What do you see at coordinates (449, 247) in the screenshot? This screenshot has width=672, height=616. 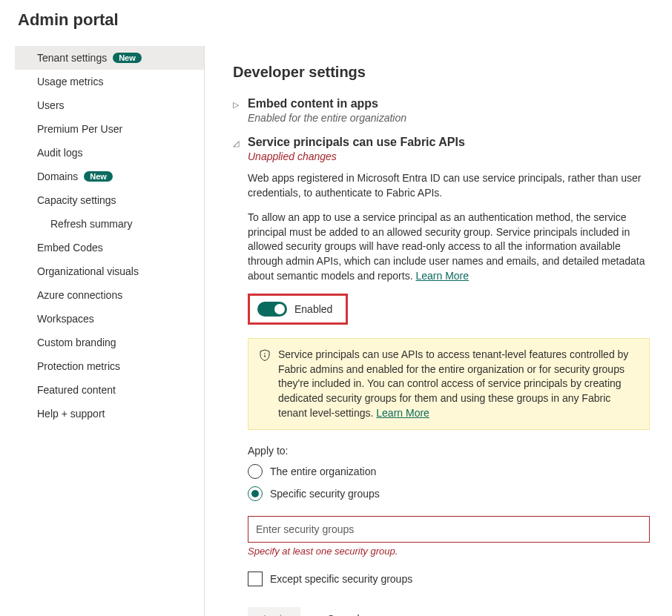 I see `setting-description-2: To allow an app to use a service princip…` at bounding box center [449, 247].